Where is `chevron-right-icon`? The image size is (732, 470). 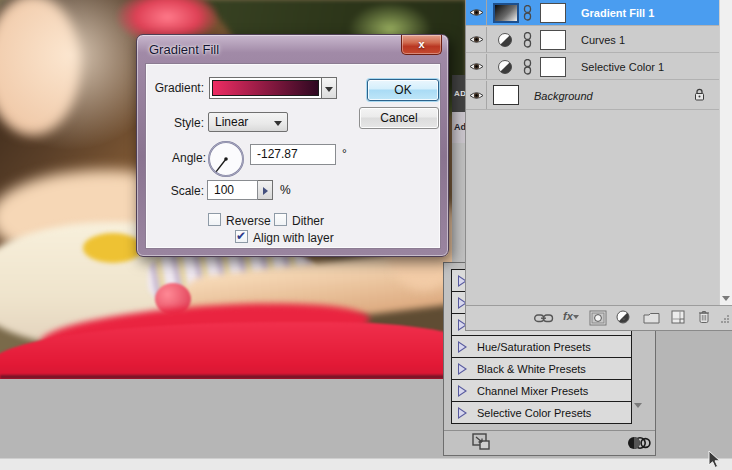
chevron-right-icon is located at coordinates (266, 191).